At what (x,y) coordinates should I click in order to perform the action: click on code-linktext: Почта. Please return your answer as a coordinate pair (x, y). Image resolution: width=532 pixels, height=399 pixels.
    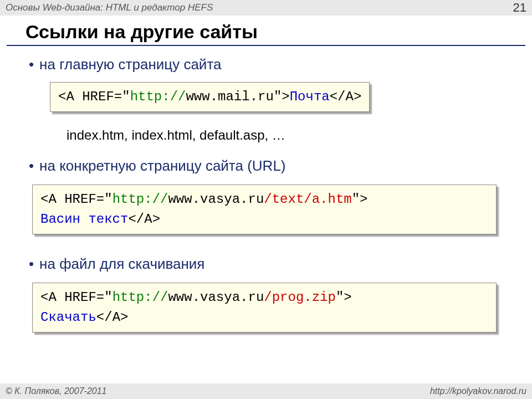
    Looking at the image, I should click on (310, 96).